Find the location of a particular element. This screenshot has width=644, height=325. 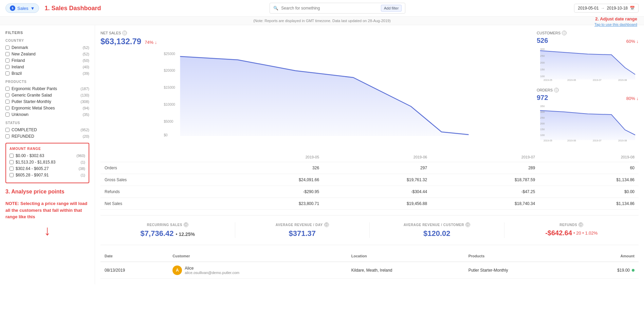

range-3-count: (38) is located at coordinates (82, 169).